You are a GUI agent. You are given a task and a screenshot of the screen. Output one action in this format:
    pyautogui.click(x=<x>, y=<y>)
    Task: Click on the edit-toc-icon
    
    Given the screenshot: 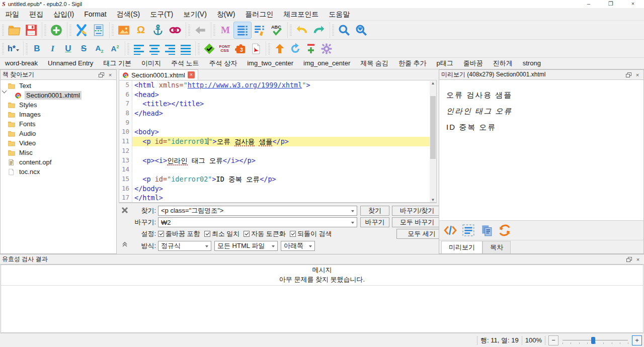 What is the action you would take?
    pyautogui.click(x=260, y=30)
    